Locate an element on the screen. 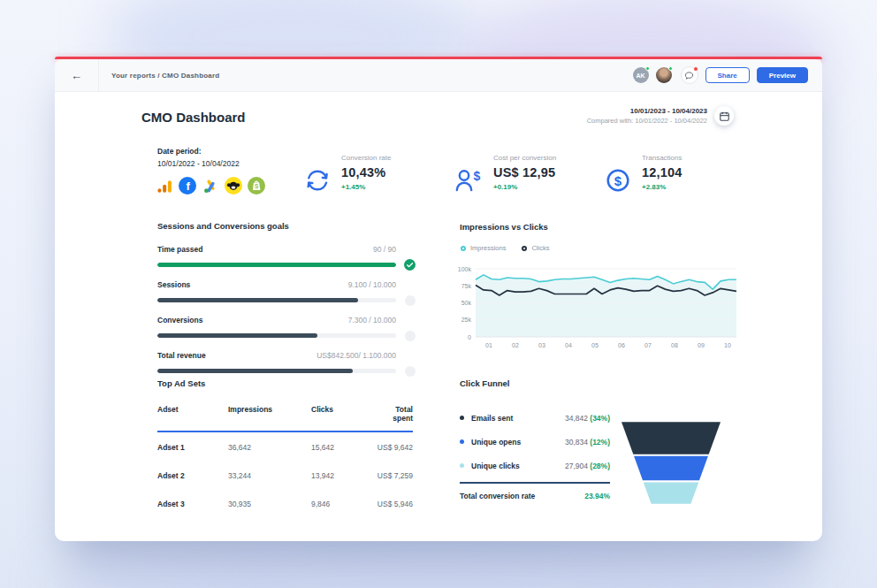  kpi-value: US$ 12,95 is located at coordinates (525, 172).